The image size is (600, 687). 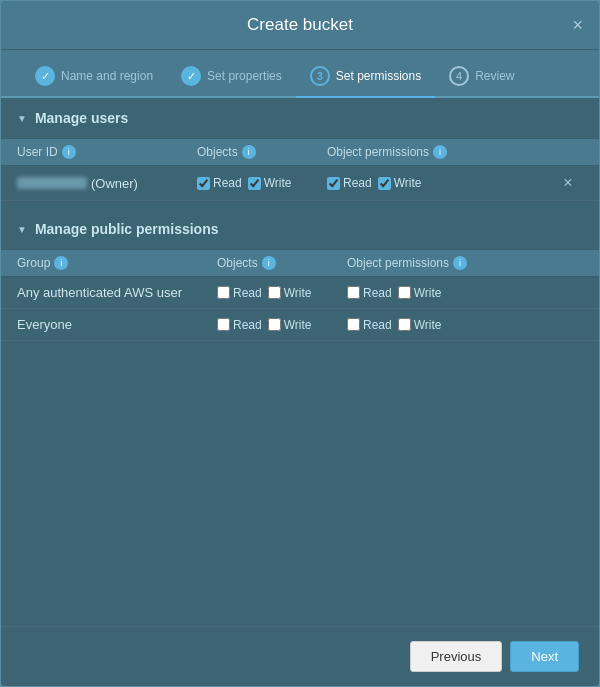 What do you see at coordinates (300, 184) in the screenshot?
I see `user-row: (Owner) Read Write` at bounding box center [300, 184].